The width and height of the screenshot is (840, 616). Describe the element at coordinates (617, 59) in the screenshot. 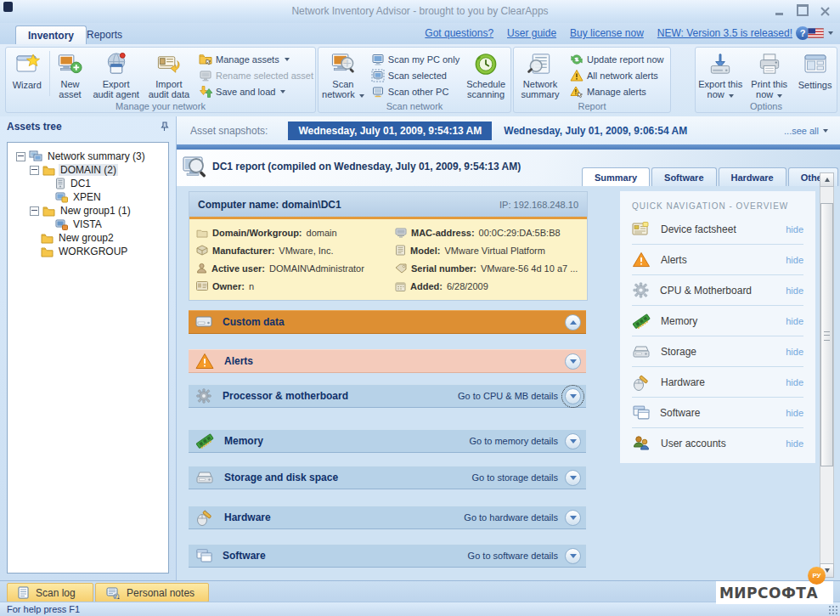

I see `update-report-button: Update report now` at that location.